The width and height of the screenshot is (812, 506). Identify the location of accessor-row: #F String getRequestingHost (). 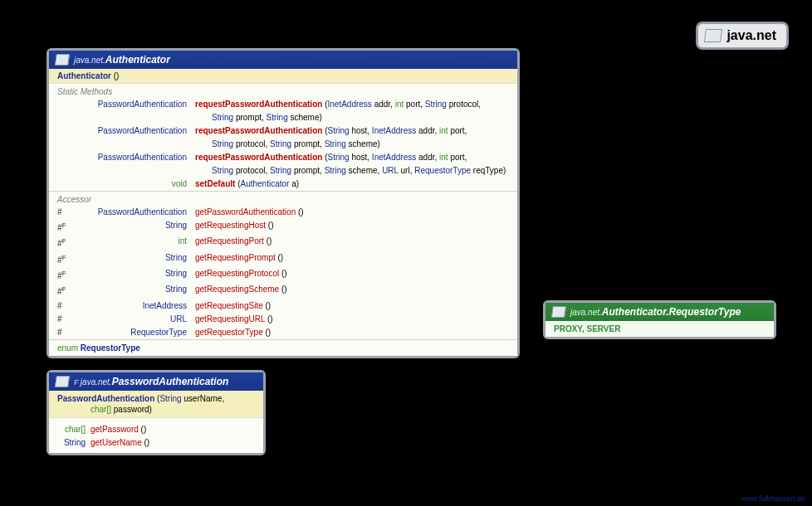
(283, 227).